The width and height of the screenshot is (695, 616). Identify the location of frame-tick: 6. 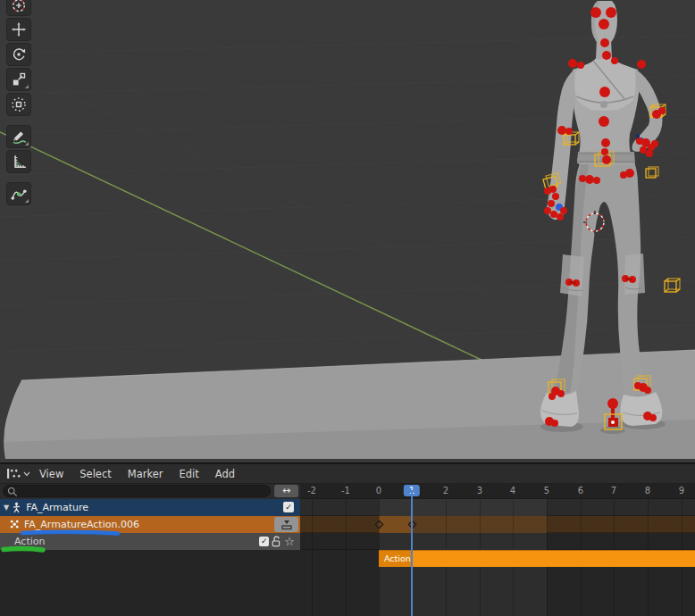
(581, 491).